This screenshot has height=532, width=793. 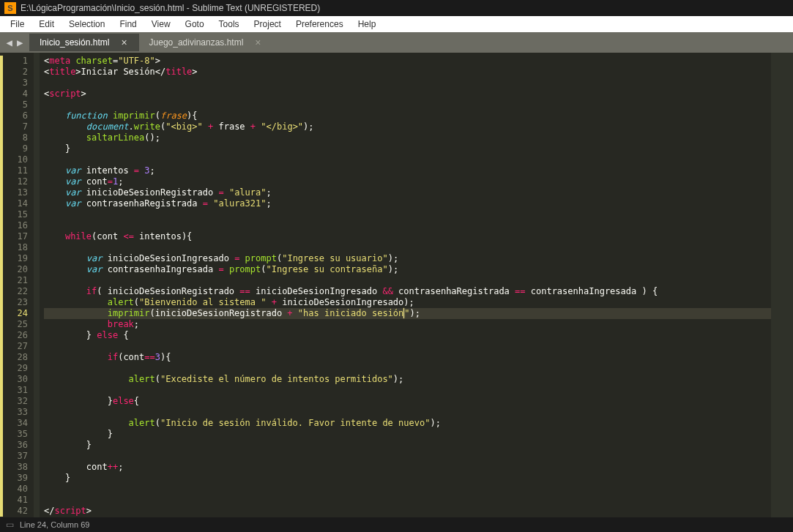 What do you see at coordinates (10, 8) in the screenshot?
I see `app-icon: S` at bounding box center [10, 8].